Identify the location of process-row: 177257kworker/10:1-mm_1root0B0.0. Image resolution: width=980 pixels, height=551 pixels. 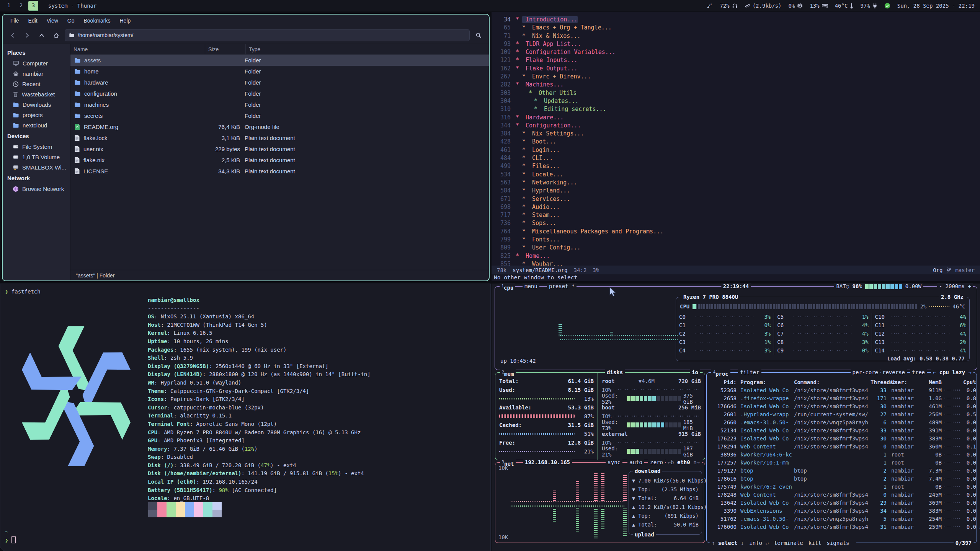
(841, 462).